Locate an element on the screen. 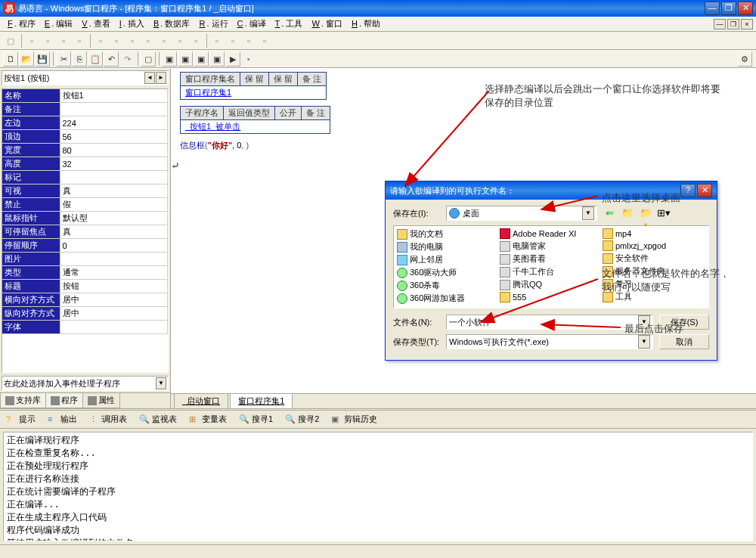 The width and height of the screenshot is (756, 558). menu-item: V. 查看 is located at coordinates (95, 24).